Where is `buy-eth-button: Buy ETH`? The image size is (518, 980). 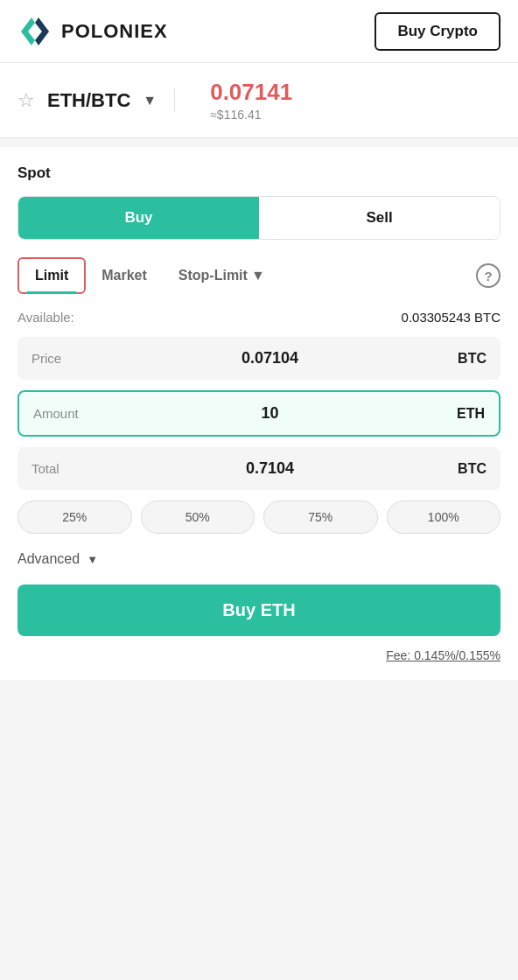
buy-eth-button: Buy ETH is located at coordinates (259, 611).